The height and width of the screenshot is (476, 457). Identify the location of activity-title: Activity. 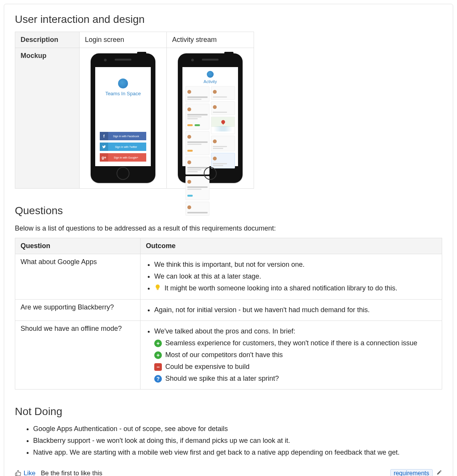
(210, 82).